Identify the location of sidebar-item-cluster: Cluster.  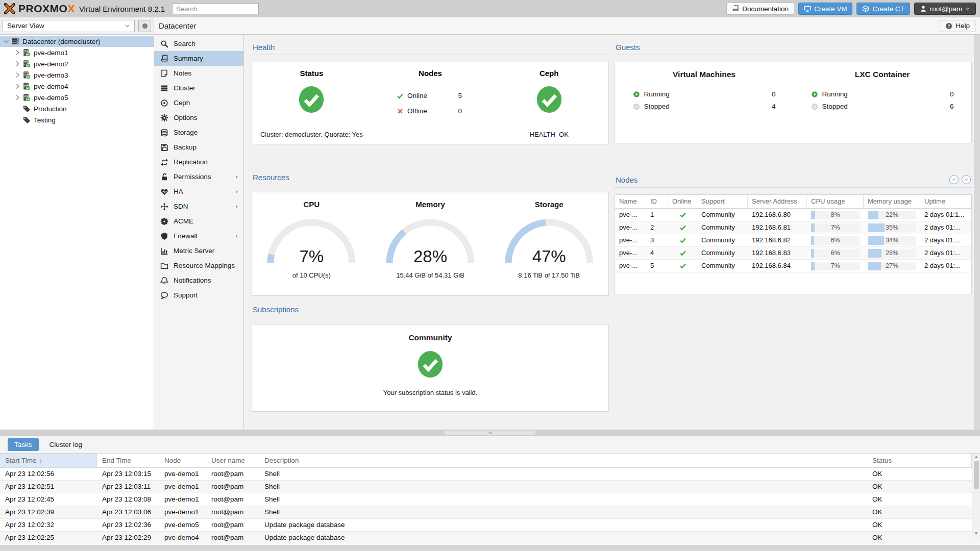
(199, 88).